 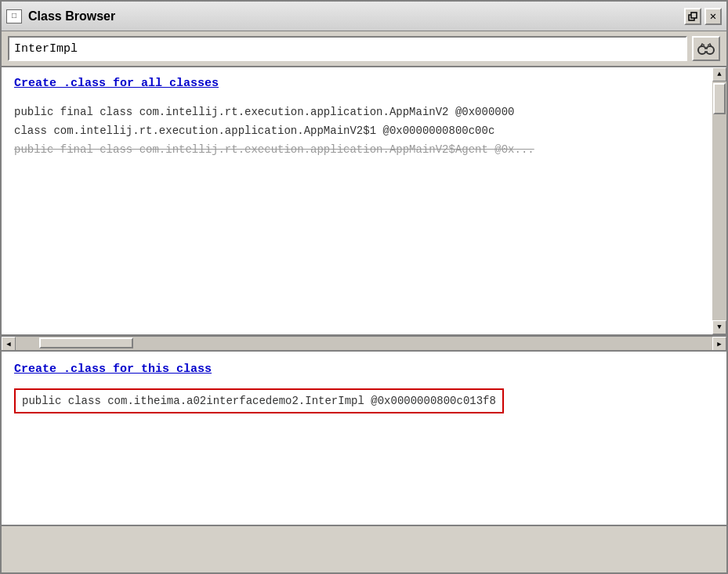 I want to click on scroll-track, so click(x=719, y=200).